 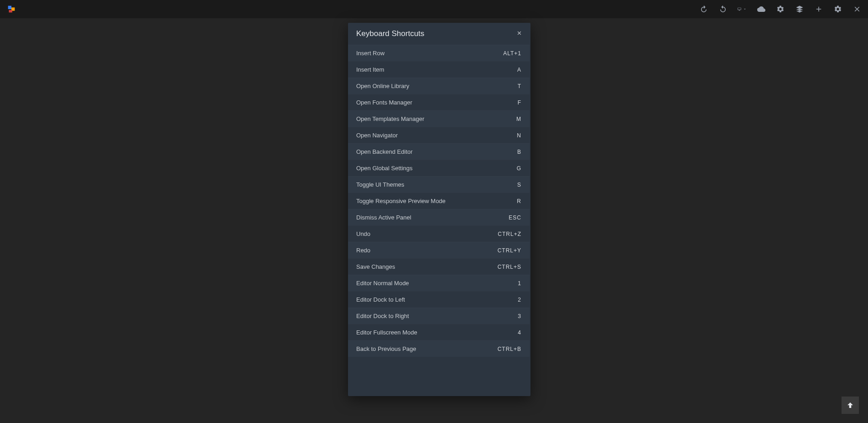 What do you see at coordinates (439, 184) in the screenshot?
I see `shortcut-row: Toggle UI ThemesS` at bounding box center [439, 184].